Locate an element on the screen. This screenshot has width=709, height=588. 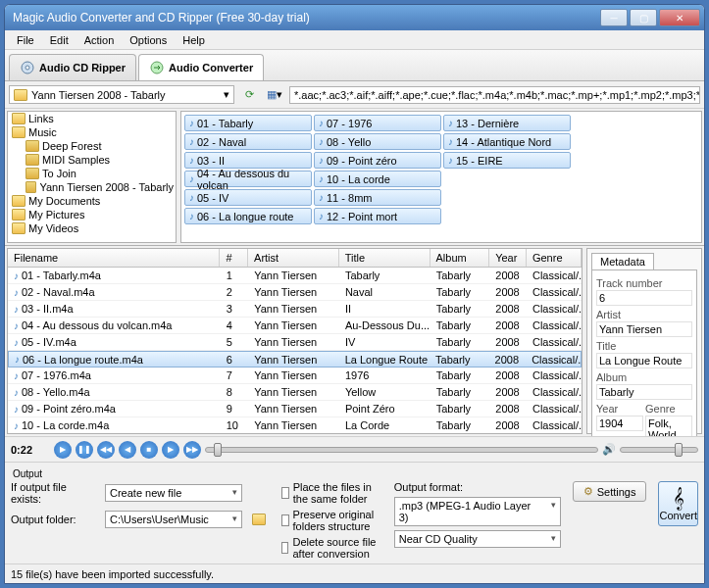
quality-combo: Near CD Quality is located at coordinates (478, 539).